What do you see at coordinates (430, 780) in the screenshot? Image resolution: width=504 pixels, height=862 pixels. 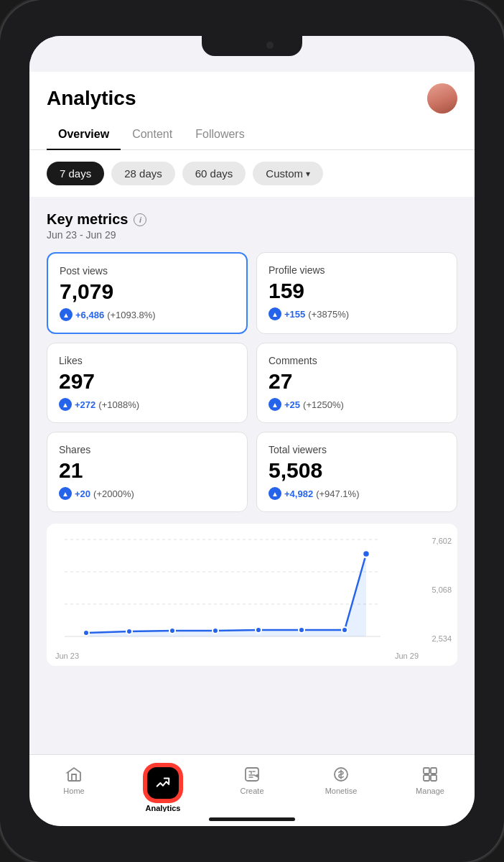 I see `nav-item-manage: Manage` at bounding box center [430, 780].